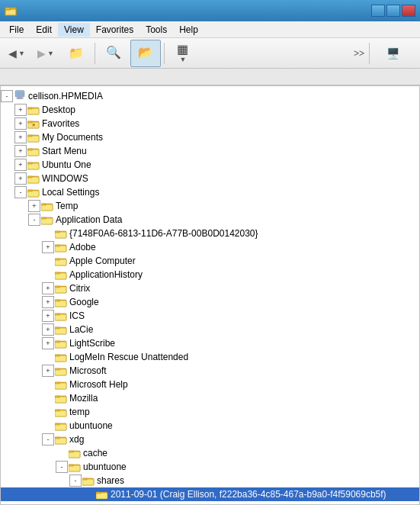 The height and width of the screenshot is (505, 420). What do you see at coordinates (46, 53) in the screenshot?
I see `forward-button: ▶ ▼` at bounding box center [46, 53].